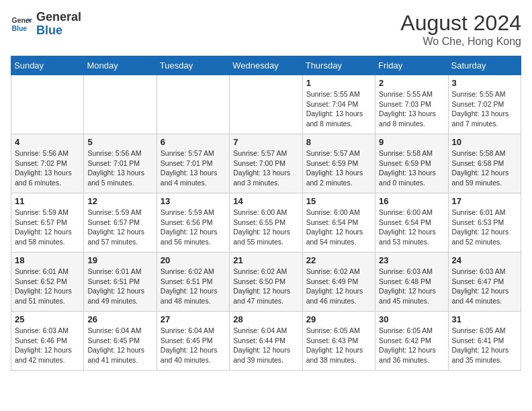 The height and width of the screenshot is (411, 532). I want to click on calendar-cell: 29Sunrise: 6:05 AMSunset: 6:43 PMDayligh…, so click(339, 341).